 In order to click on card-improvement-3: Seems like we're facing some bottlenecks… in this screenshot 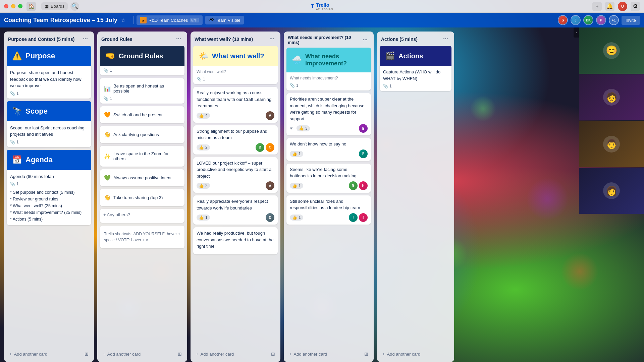, I will do `click(329, 178)`.